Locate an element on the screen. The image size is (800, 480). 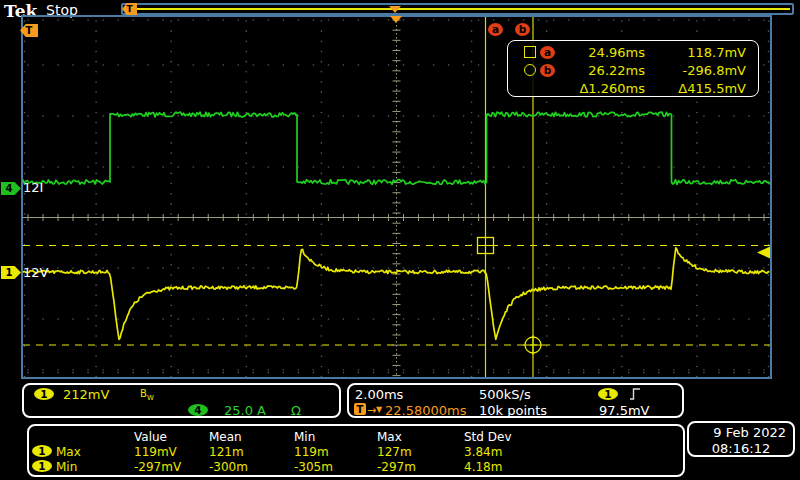
meas-row2-channel-badge: 1 is located at coordinates (42, 466).